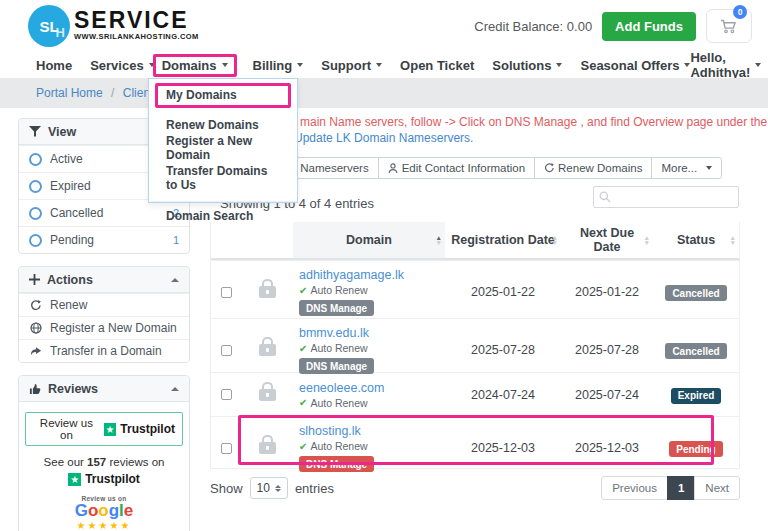  I want to click on registration-date: 2025-07-28, so click(503, 350).